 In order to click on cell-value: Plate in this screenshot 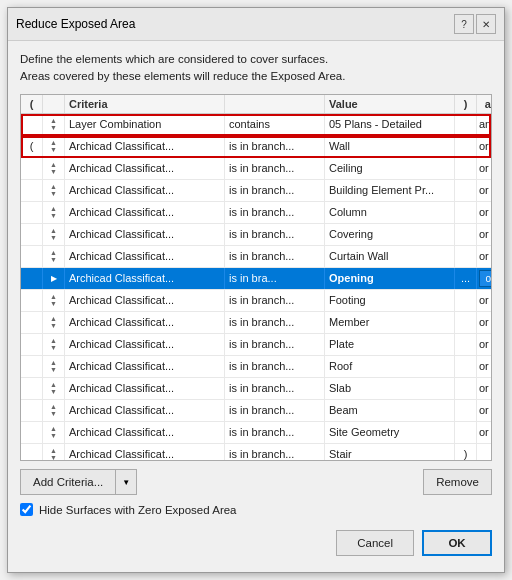, I will do `click(390, 344)`.